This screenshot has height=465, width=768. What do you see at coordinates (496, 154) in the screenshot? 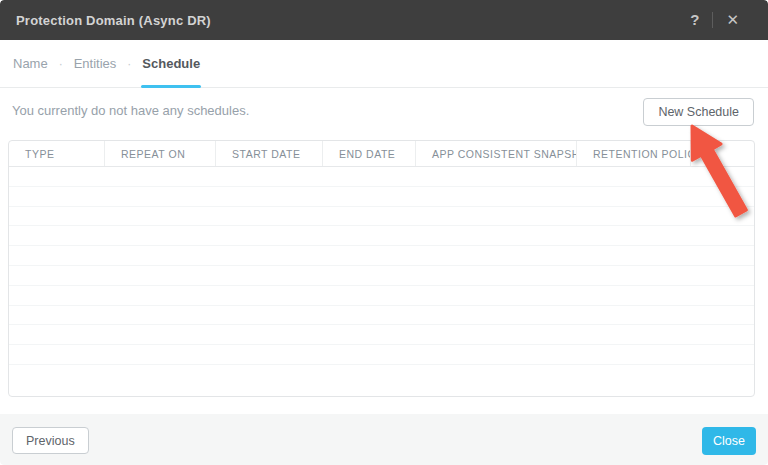
I see `column-header: APP CONSISTENT SNAPSHOT` at bounding box center [496, 154].